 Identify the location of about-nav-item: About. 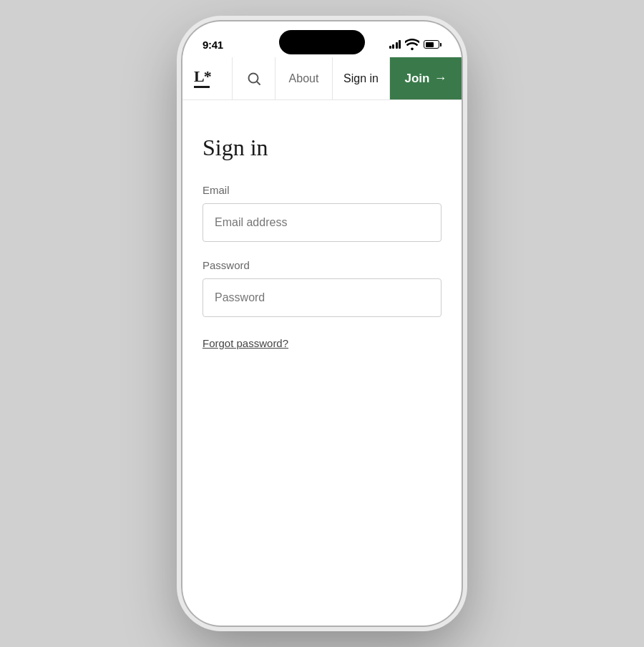
(304, 79).